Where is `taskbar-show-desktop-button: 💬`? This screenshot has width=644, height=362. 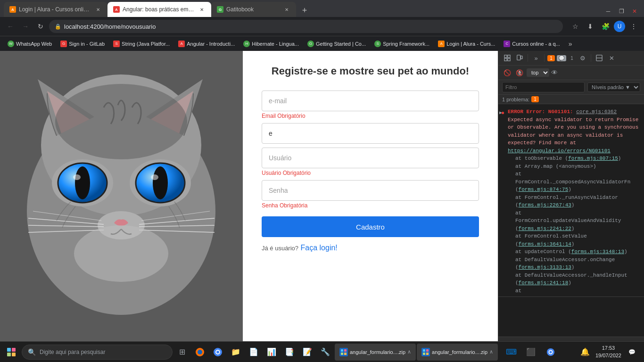 taskbar-show-desktop-button: 💬 is located at coordinates (632, 352).